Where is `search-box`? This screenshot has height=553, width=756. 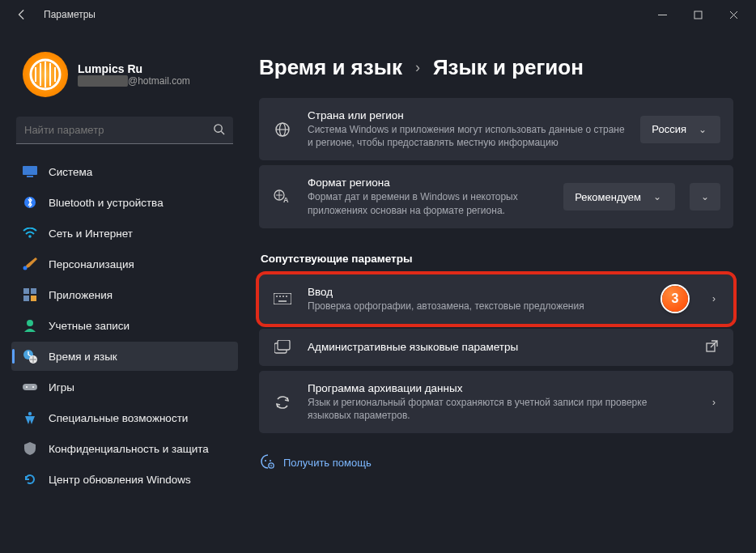
search-box is located at coordinates (125, 130).